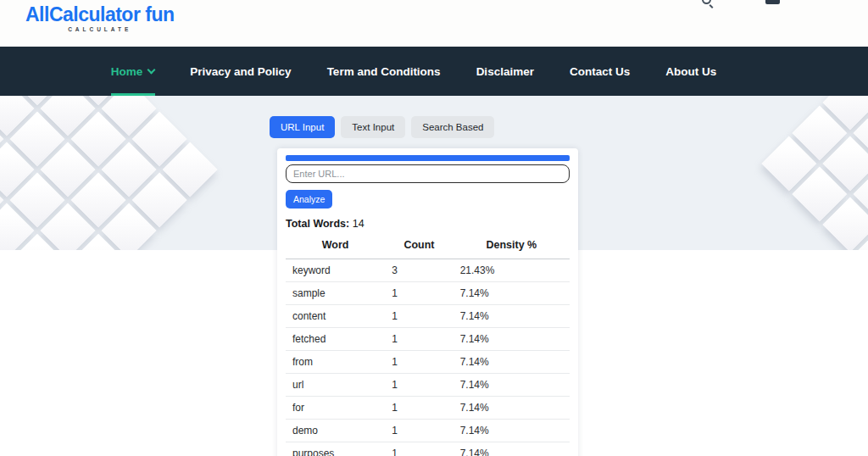 This screenshot has height=456, width=868. I want to click on nav-item-disclaimer: Disclaimer, so click(505, 71).